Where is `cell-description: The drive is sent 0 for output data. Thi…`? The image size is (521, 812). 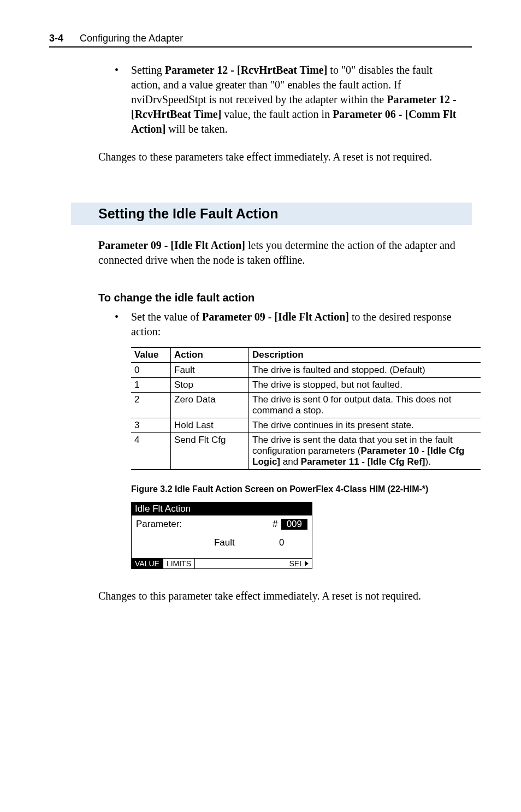 cell-description: The drive is sent 0 for output data. Thi… is located at coordinates (365, 405).